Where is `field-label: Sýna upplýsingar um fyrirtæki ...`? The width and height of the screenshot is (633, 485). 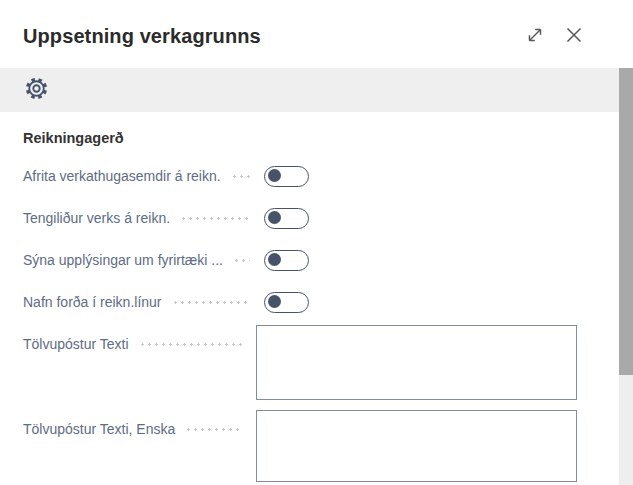
field-label: Sýna upplýsingar um fyrirtæki ... is located at coordinates (123, 260).